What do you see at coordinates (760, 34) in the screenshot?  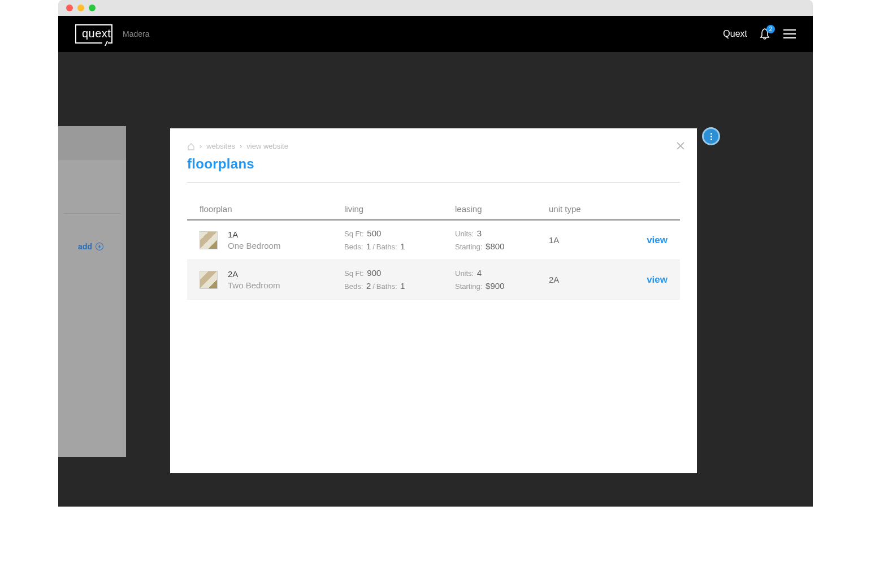 I see `header-right: Quext 2` at bounding box center [760, 34].